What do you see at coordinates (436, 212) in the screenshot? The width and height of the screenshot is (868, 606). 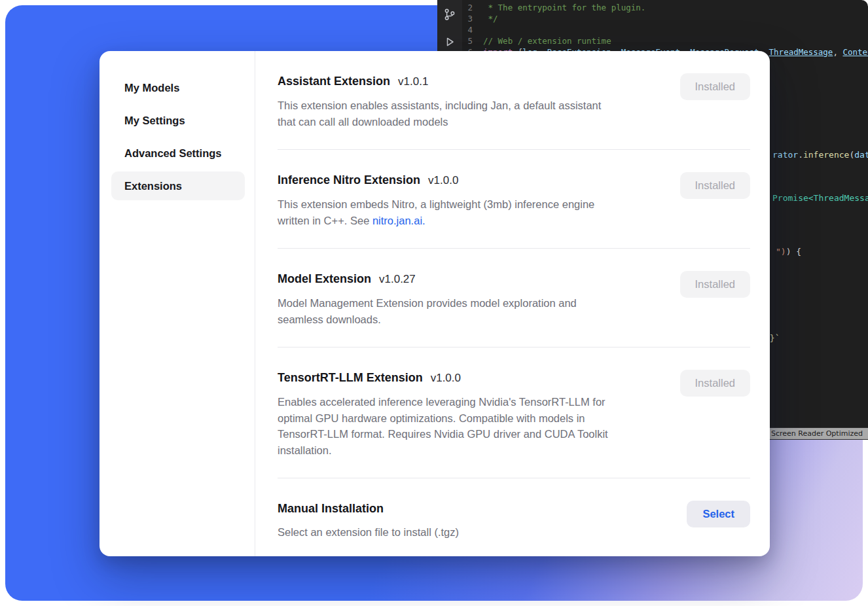 I see `extension-description: This extension embeds Nitro, a lightweig…` at bounding box center [436, 212].